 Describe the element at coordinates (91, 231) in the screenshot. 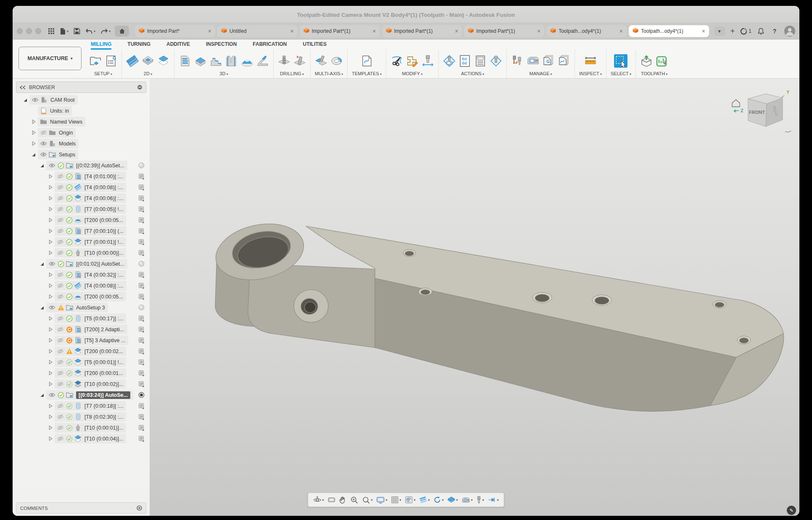

I see `tree-item: [T7 (0:00:10)] (...` at that location.